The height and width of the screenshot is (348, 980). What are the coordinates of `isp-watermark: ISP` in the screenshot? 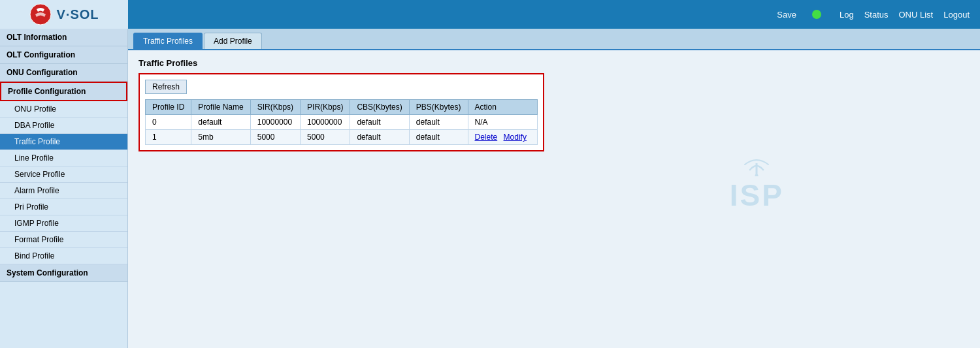 It's located at (757, 180).